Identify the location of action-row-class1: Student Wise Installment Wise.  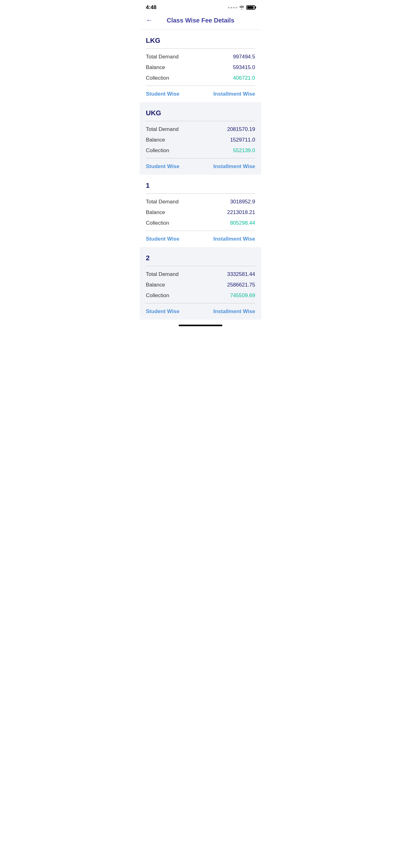
(201, 239).